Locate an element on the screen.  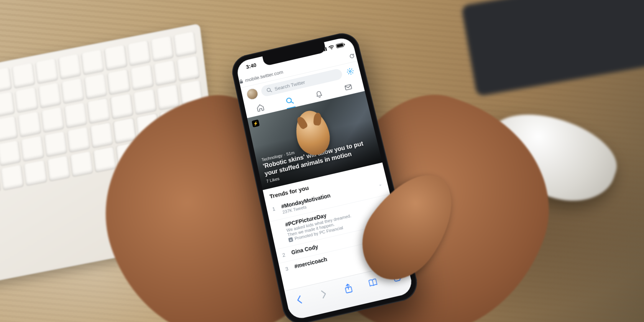
back-button is located at coordinates (299, 300).